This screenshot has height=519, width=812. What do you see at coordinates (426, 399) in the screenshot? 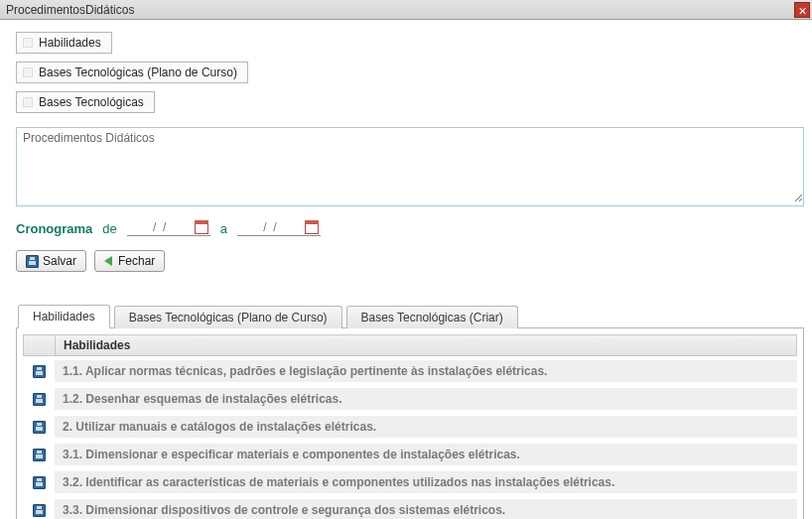
I see `row-text: 1.2. Desenhar esquemas de instalações el…` at bounding box center [426, 399].